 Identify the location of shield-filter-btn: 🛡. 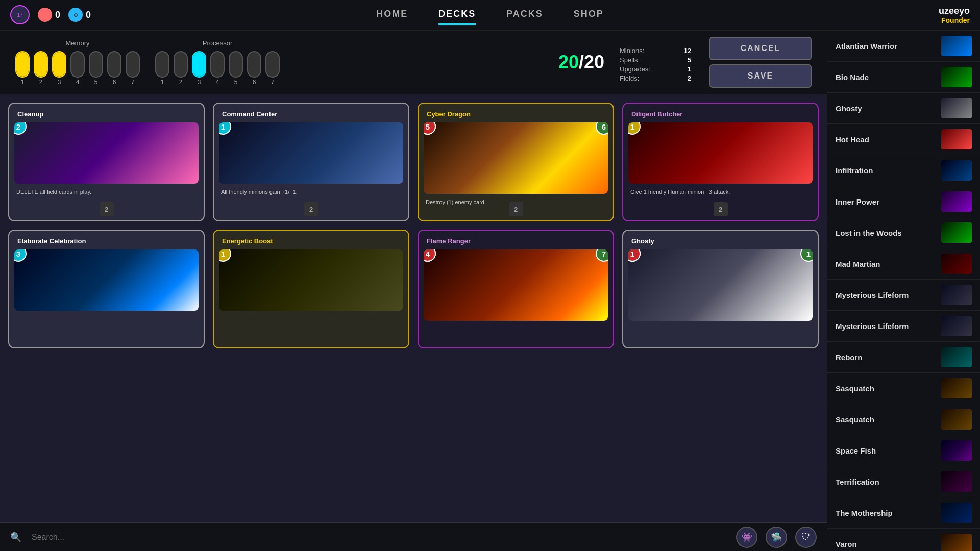
(806, 537).